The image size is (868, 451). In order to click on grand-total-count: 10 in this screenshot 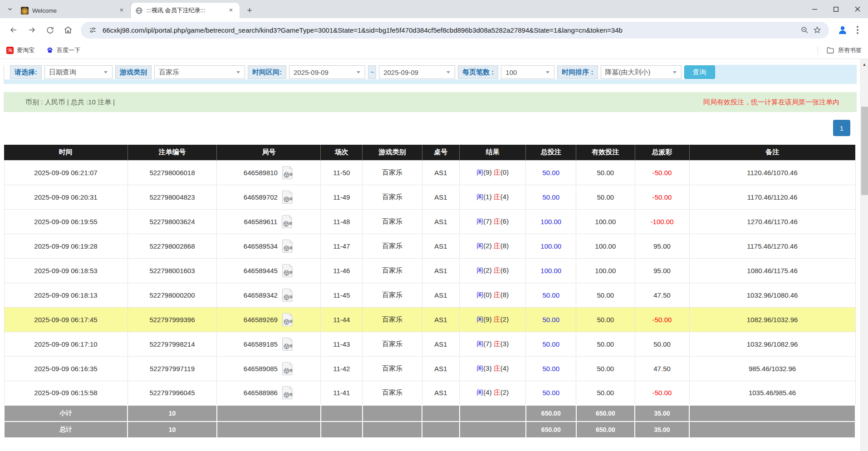, I will do `click(172, 430)`.